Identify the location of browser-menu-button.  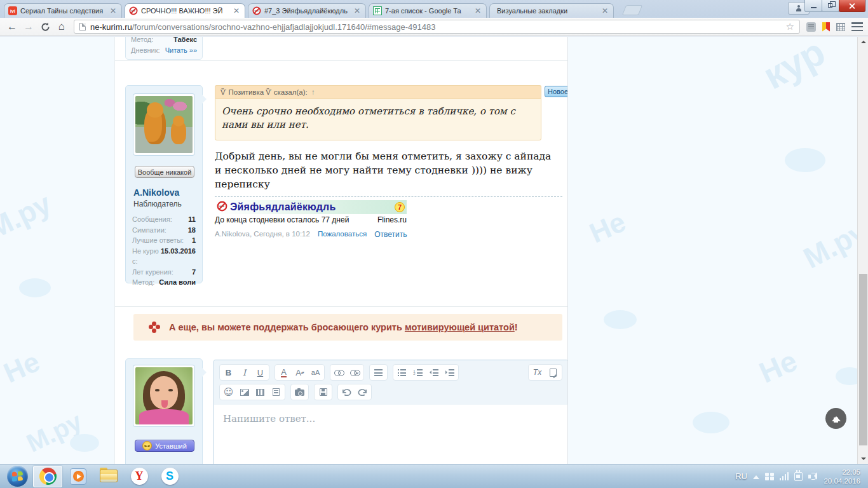
(857, 27).